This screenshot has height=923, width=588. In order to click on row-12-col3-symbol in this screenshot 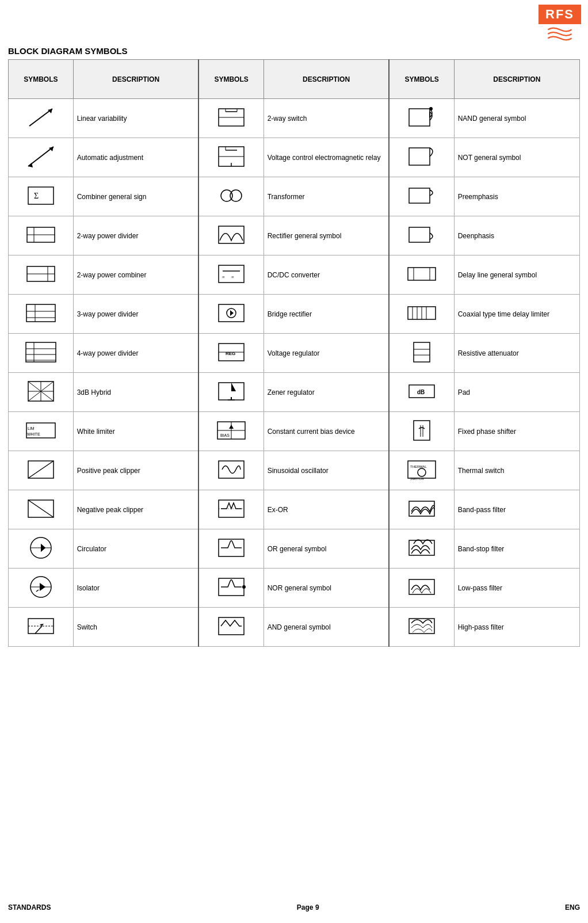, I will do `click(421, 588)`.